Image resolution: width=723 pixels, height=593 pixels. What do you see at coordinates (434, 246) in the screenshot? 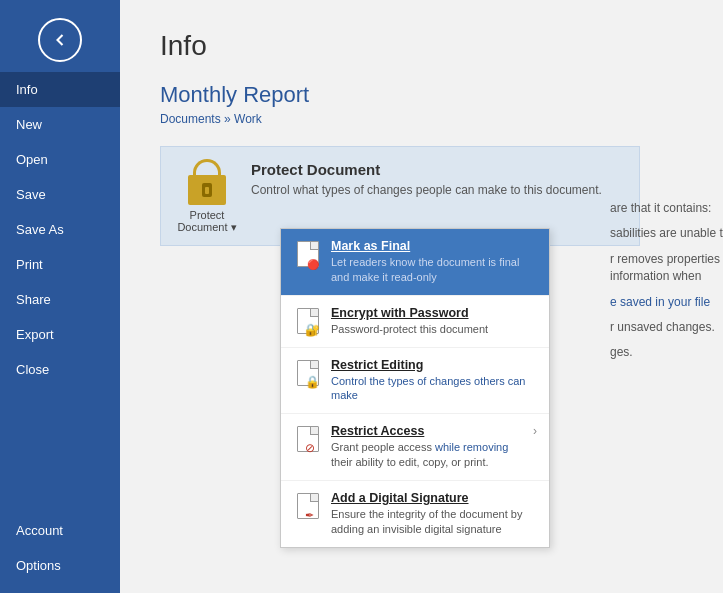
I see `mark-final-title: Mark as Final` at bounding box center [434, 246].